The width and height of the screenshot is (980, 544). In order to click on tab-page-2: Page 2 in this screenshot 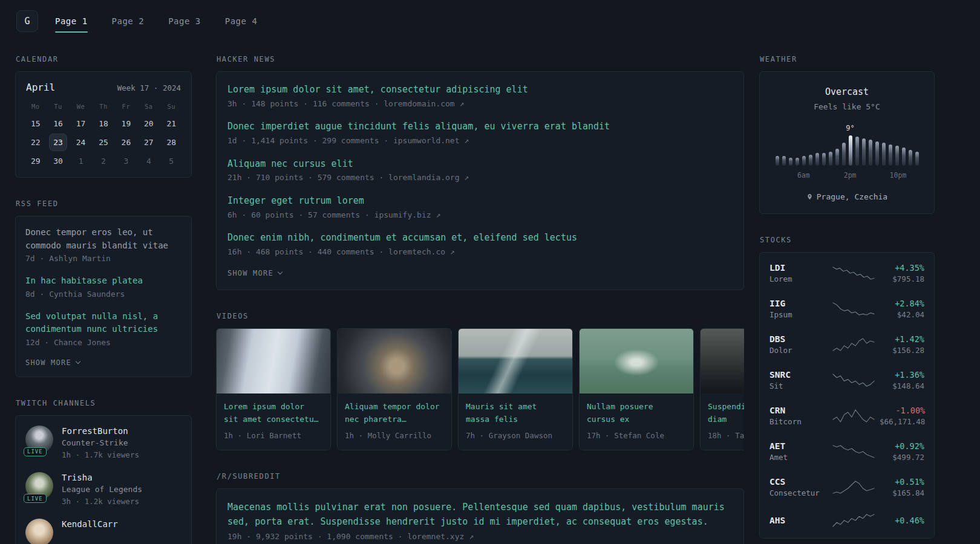, I will do `click(128, 21)`.